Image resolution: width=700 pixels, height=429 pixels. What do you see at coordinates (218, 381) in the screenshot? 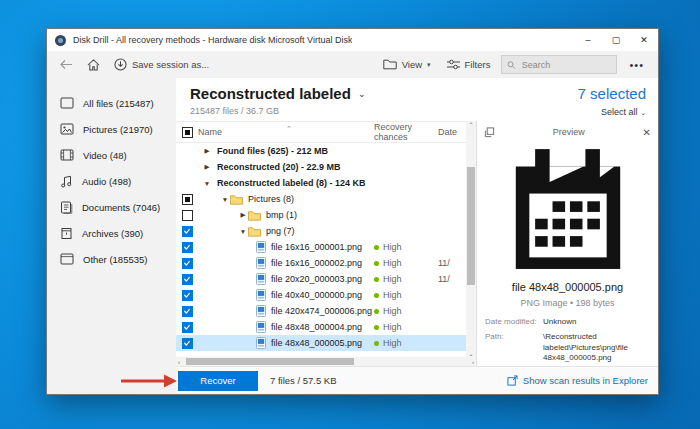
I see `recover-button: Recover` at bounding box center [218, 381].